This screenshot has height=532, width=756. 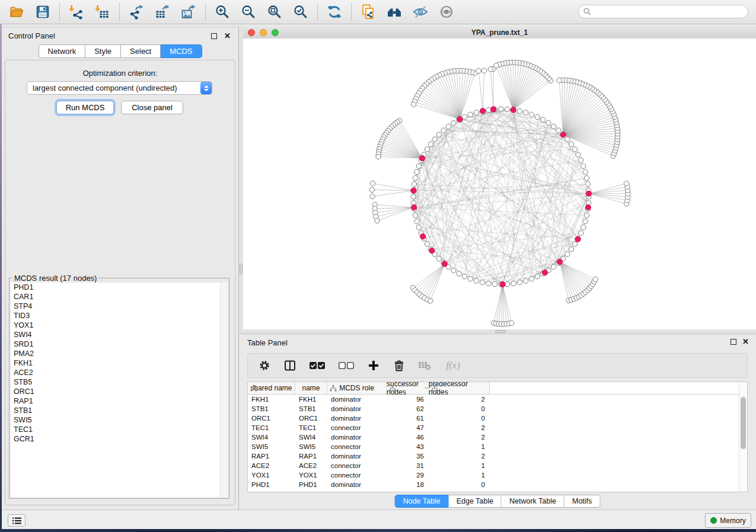 I want to click on column-header-shared-name: shared name, so click(x=272, y=388).